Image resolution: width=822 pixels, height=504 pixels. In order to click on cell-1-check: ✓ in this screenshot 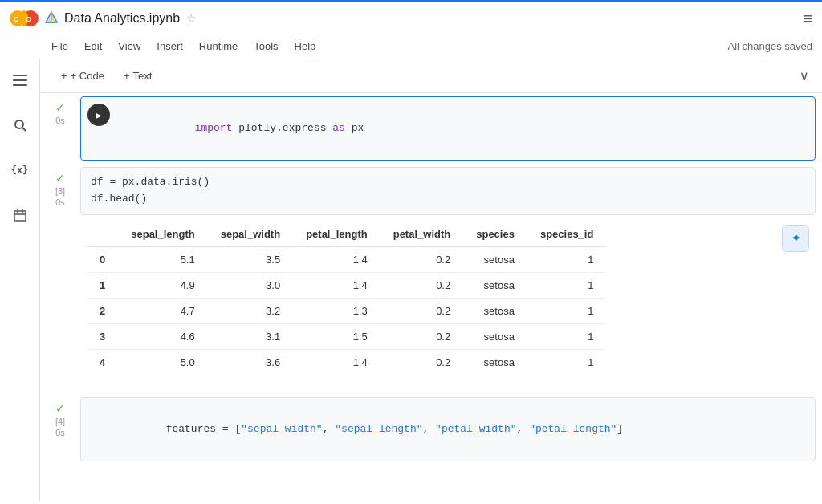, I will do `click(60, 108)`.